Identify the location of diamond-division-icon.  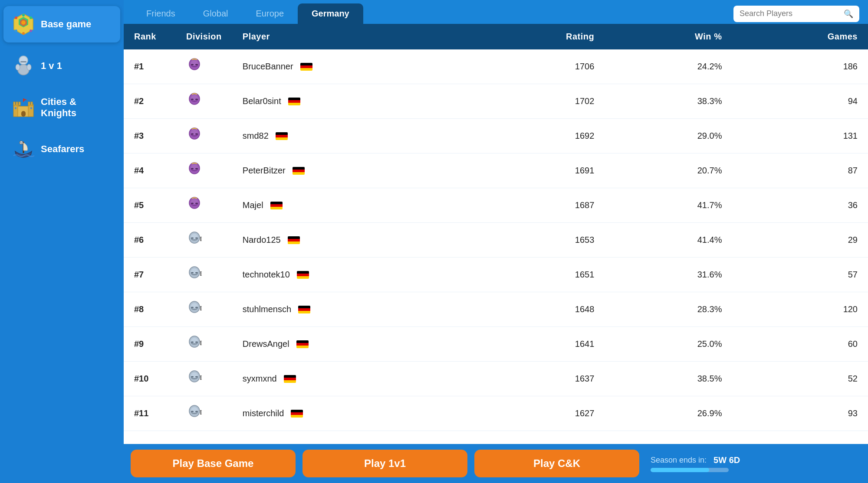
(194, 204).